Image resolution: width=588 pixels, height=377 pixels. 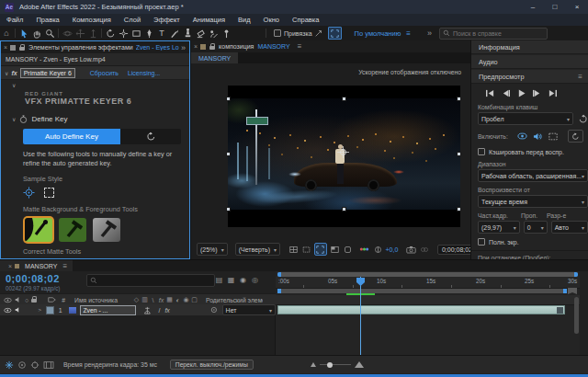 What do you see at coordinates (159, 311) in the screenshot?
I see `layer-draft-icon: /` at bounding box center [159, 311].